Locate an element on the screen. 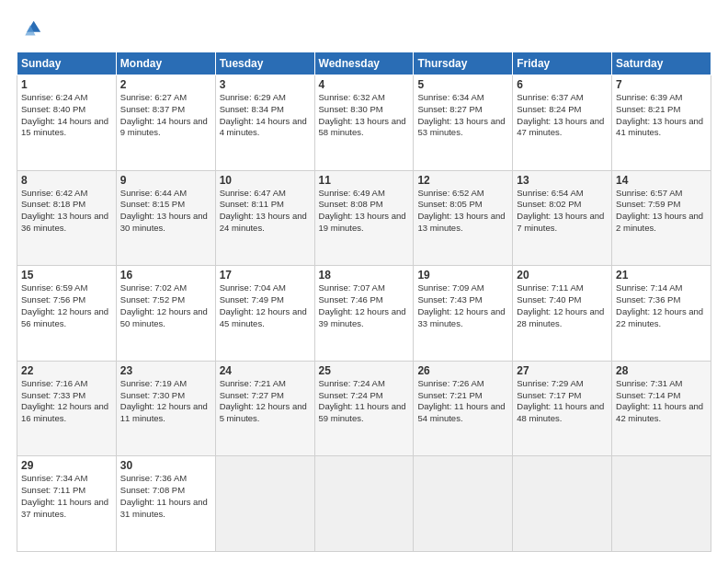 The height and width of the screenshot is (563, 728). day-number: 9 is located at coordinates (165, 180).